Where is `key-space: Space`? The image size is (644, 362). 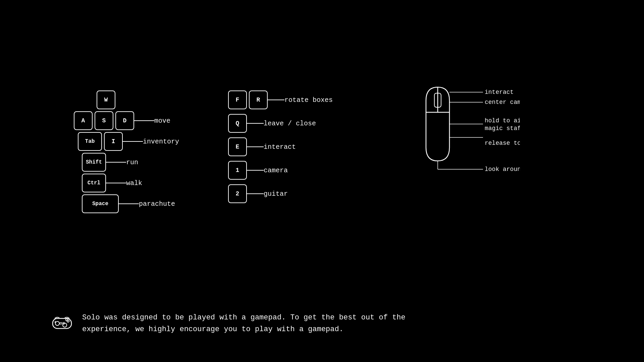
key-space: Space is located at coordinates (100, 204).